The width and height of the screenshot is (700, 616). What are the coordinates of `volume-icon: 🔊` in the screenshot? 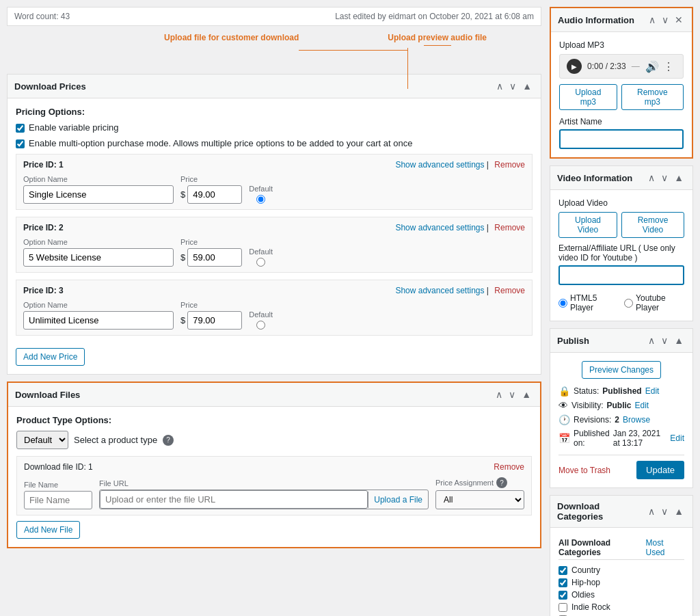 It's located at (652, 67).